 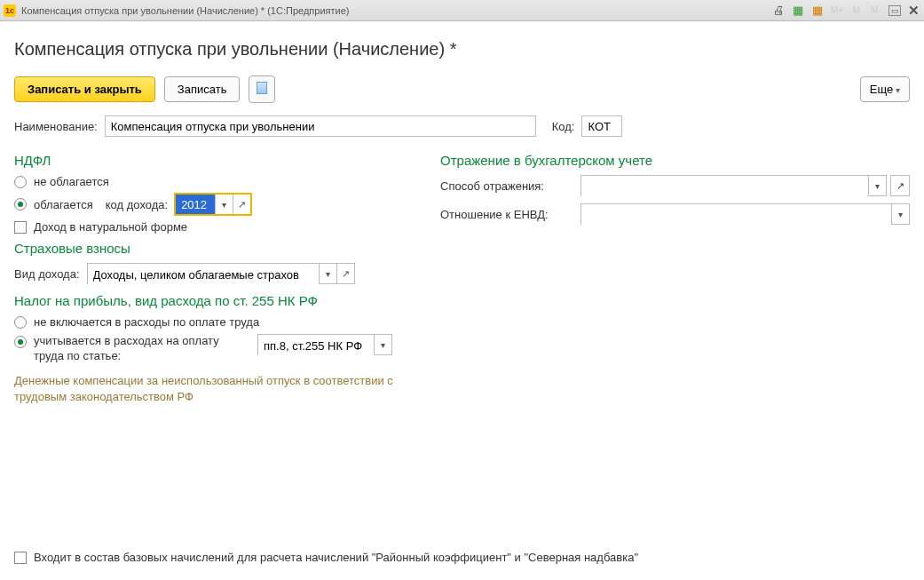 I want to click on name-label: Наименование:, so click(x=56, y=126).